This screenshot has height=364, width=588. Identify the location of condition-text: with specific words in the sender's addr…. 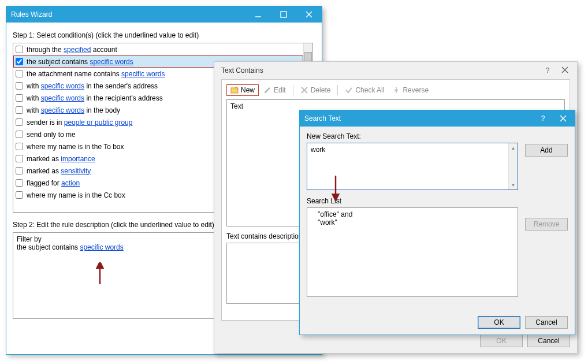
(92, 86).